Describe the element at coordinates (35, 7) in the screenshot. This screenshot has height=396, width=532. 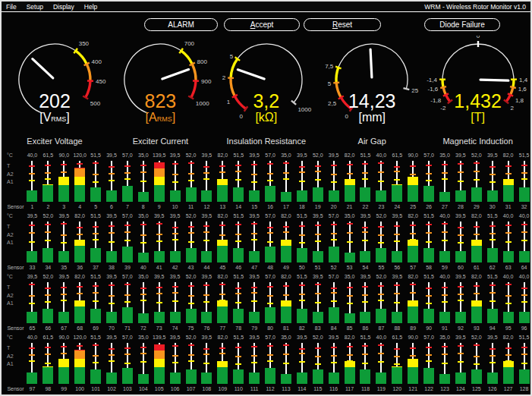
I see `menu-setup: Setup` at that location.